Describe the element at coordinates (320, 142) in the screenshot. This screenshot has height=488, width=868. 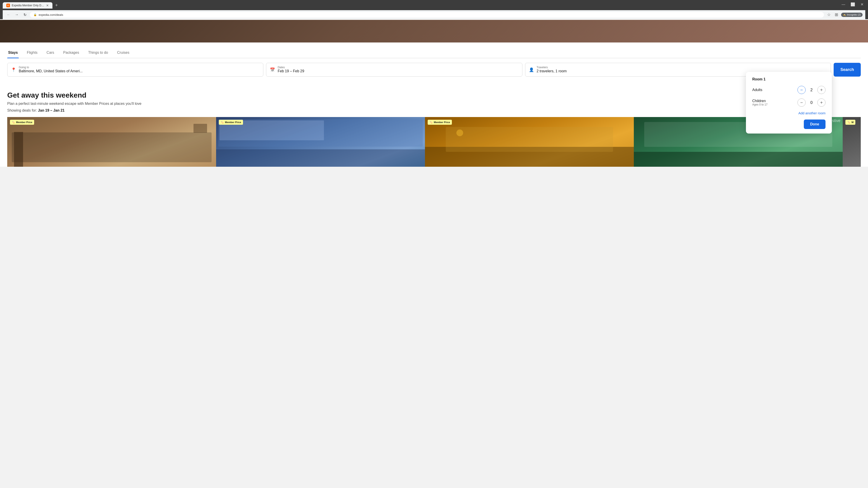
I see `hotel-card-2: 🏷️ Member Price` at that location.